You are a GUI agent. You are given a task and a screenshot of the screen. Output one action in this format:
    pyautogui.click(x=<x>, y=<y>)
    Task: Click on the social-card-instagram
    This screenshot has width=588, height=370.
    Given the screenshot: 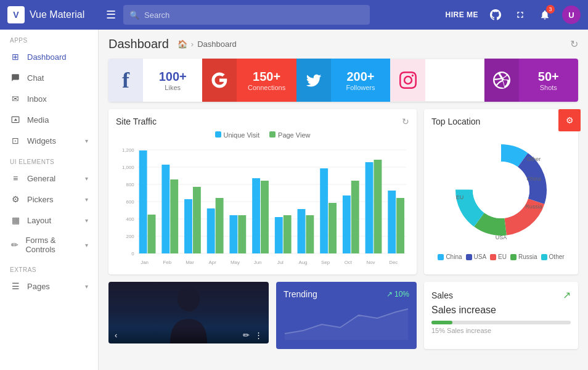 What is the action you would take?
    pyautogui.click(x=437, y=80)
    